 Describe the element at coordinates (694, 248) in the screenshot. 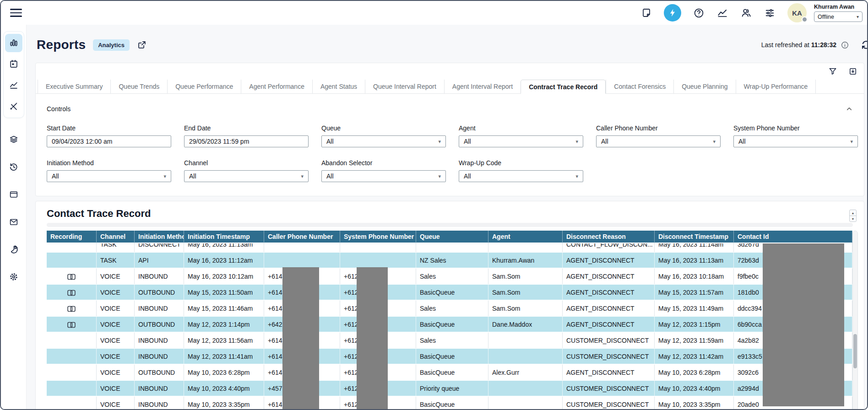

I see `cell-disconnect-timestamp: May 16, 2023 11:14am` at that location.